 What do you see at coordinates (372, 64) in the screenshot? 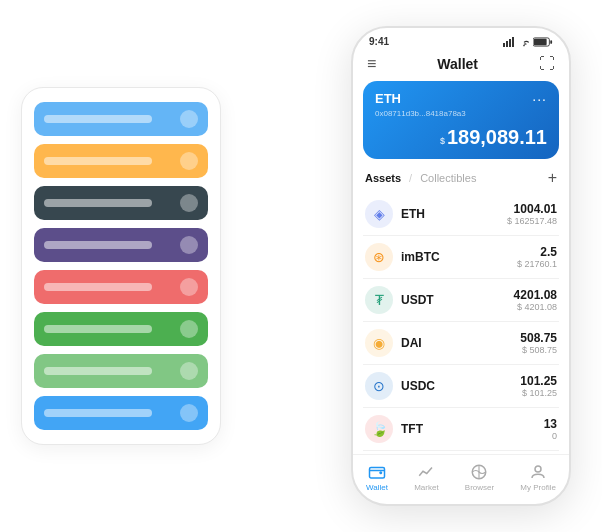
I see `menu-icon: ≡` at bounding box center [372, 64].